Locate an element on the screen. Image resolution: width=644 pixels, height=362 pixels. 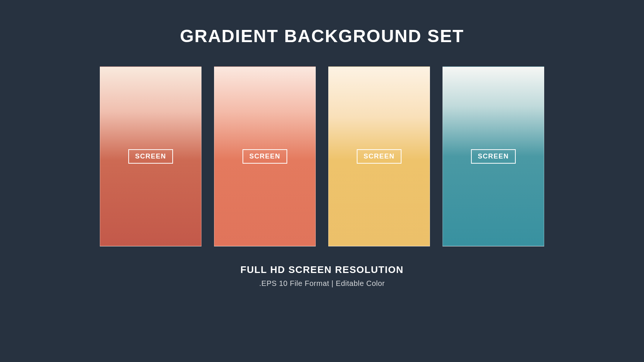
screen-label-4: SCREEN is located at coordinates (493, 157).